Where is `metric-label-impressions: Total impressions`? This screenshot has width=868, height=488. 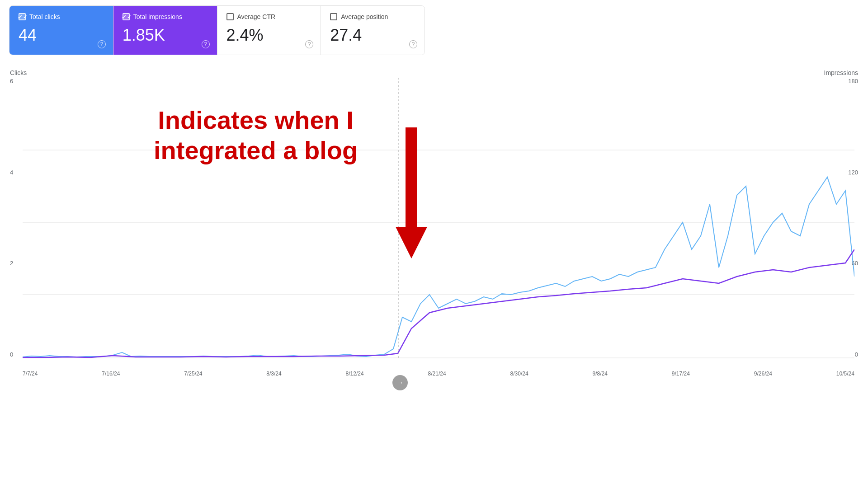 metric-label-impressions: Total impressions is located at coordinates (158, 17).